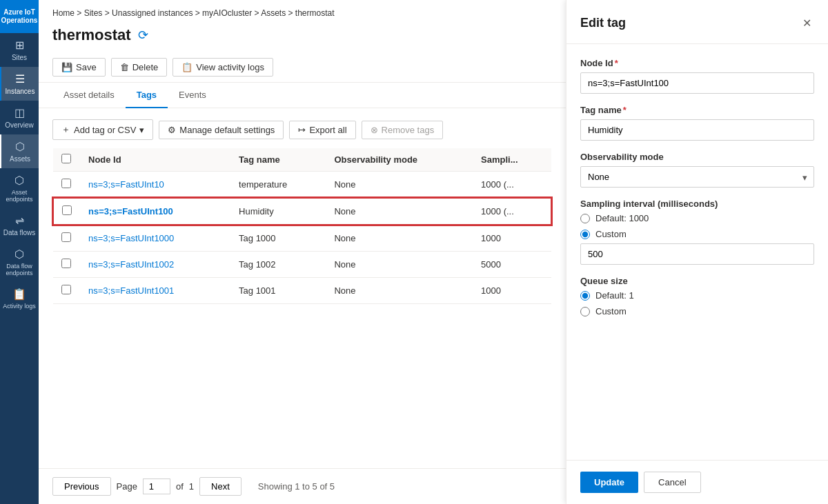  I want to click on sidebar-item-activity-logs: 📋 Activity logs, so click(19, 299).